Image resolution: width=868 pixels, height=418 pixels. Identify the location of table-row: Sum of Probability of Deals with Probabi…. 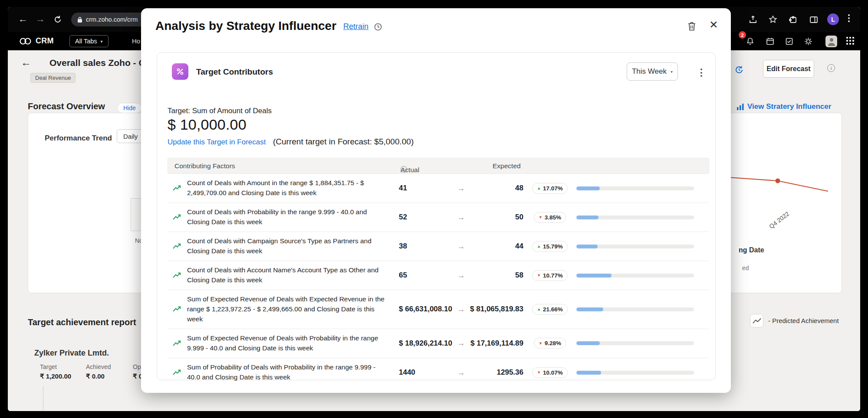
(438, 373).